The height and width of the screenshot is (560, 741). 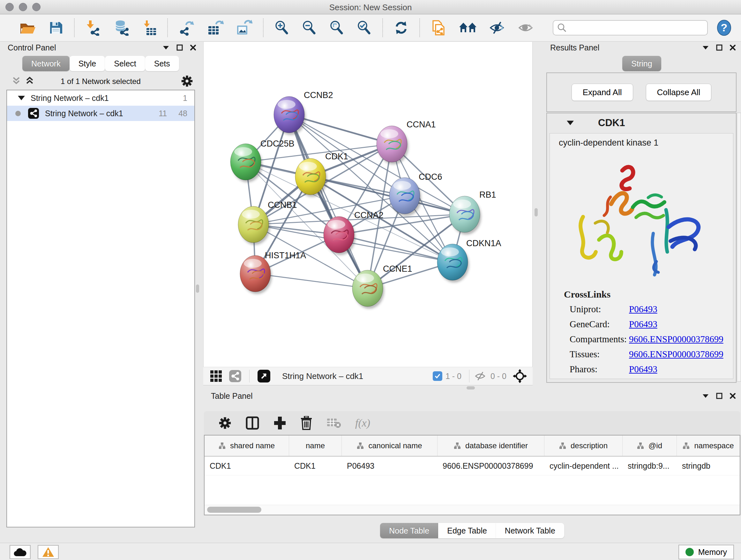 What do you see at coordinates (364, 28) in the screenshot?
I see `zoom-selected-button` at bounding box center [364, 28].